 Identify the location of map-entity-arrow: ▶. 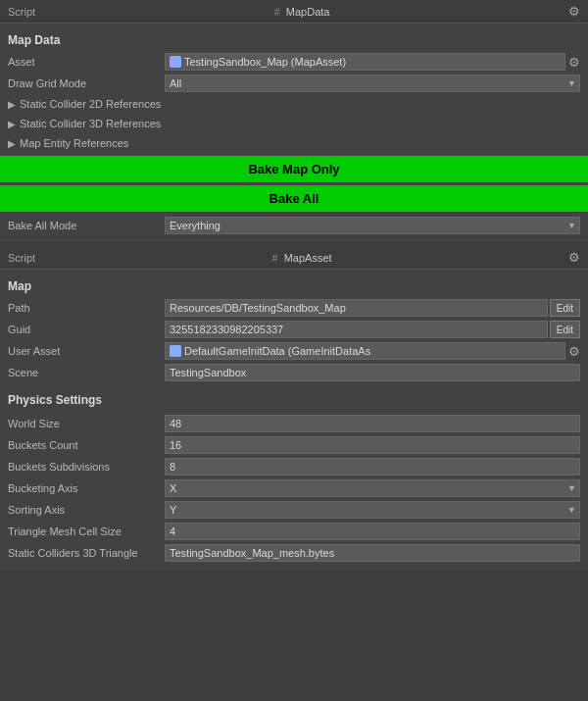
(12, 143).